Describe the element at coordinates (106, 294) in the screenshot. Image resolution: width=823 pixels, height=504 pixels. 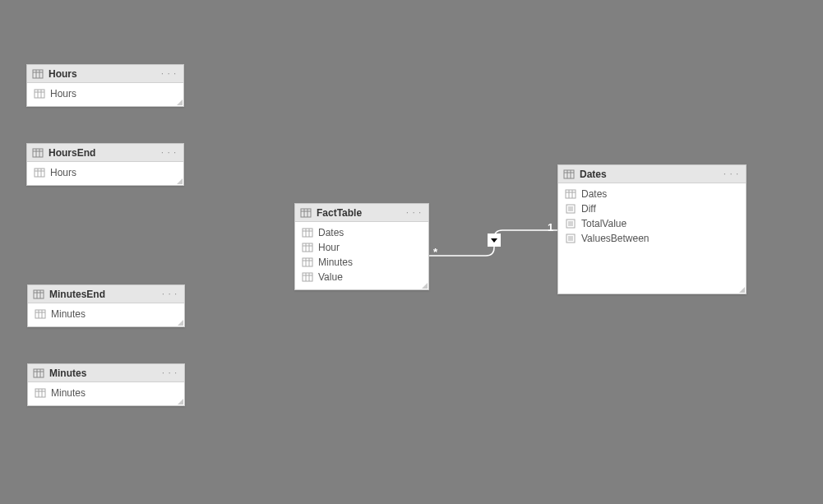
I see `table-header: MinutesEnd · · ·` at that location.